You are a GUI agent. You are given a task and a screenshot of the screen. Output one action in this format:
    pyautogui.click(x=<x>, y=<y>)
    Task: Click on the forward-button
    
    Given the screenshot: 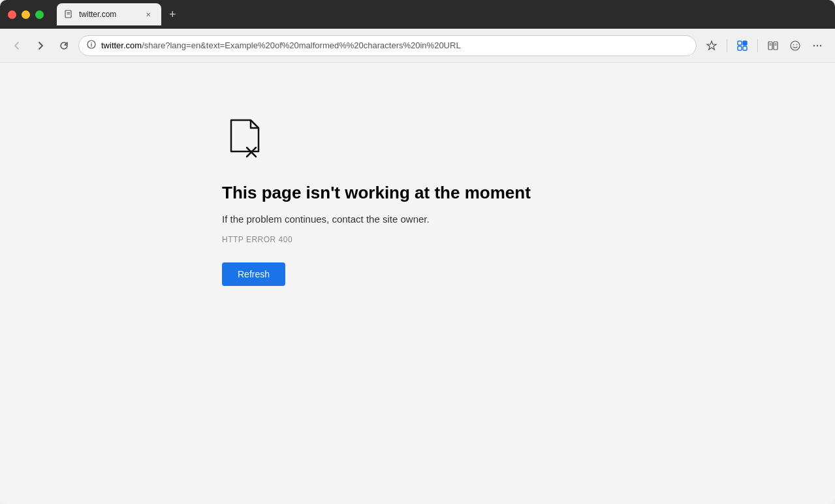 What is the action you would take?
    pyautogui.click(x=40, y=46)
    